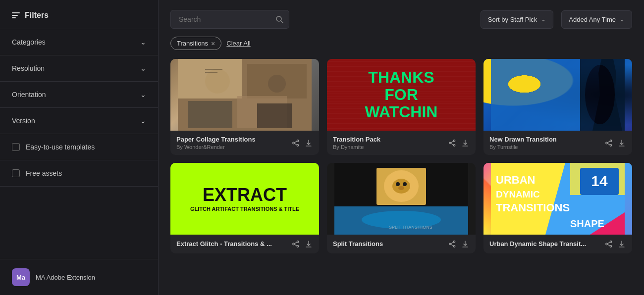  I want to click on card-title: Paper Collage Transitions, so click(234, 140).